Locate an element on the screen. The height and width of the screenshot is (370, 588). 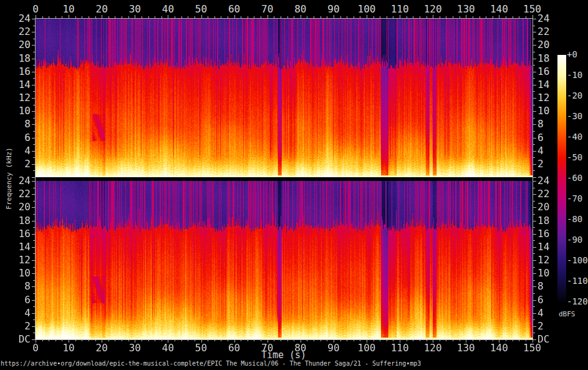
time-tick-label: 20 is located at coordinates (102, 348).